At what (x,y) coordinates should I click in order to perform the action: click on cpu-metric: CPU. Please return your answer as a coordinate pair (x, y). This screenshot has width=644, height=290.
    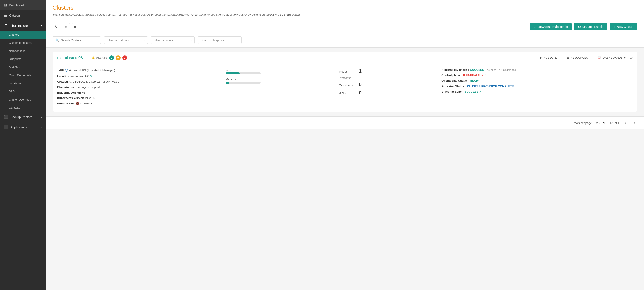
    Looking at the image, I should click on (280, 71).